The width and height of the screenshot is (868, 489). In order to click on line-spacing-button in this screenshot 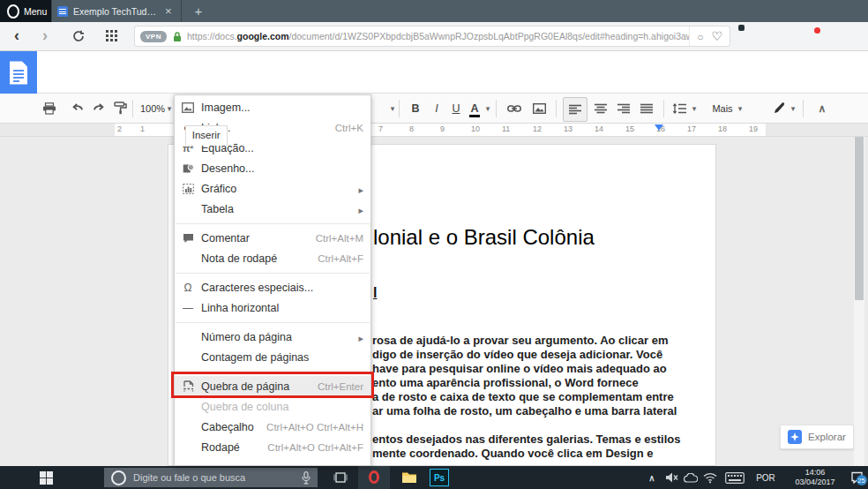, I will do `click(679, 108)`.